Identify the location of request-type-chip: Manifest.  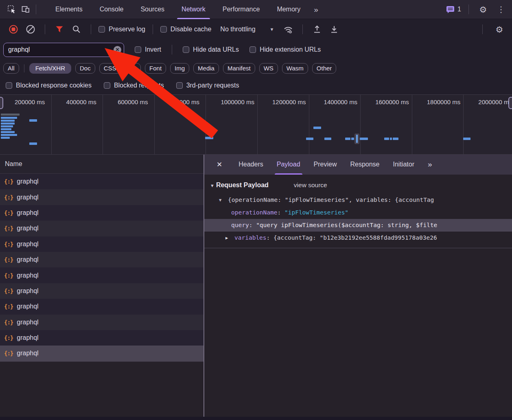
(239, 68).